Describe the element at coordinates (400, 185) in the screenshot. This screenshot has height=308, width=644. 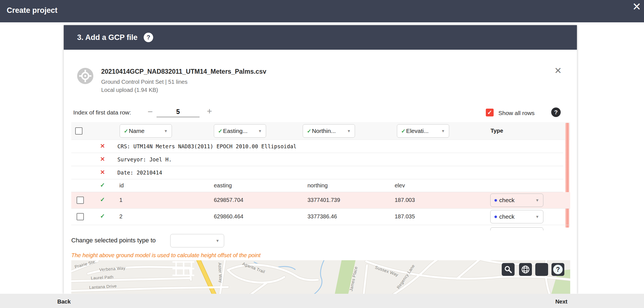
I see `cell-elev: elev` at that location.